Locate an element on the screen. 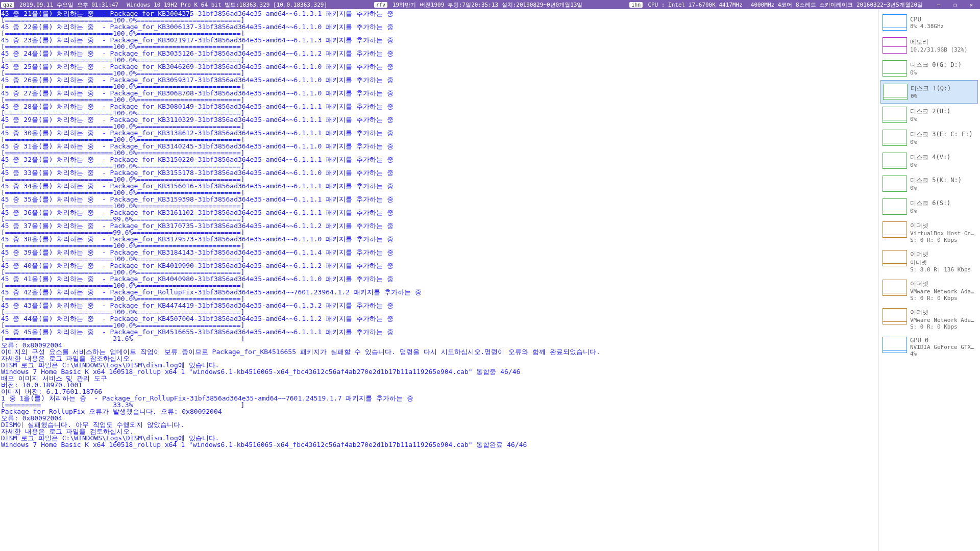 This screenshot has width=980, height=551. perf-title: CPU is located at coordinates (927, 19).